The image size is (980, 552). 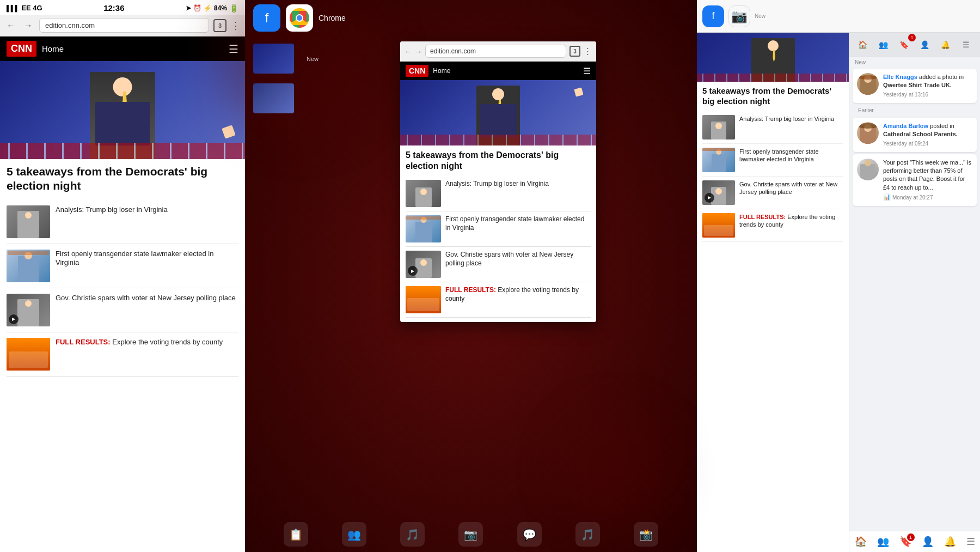 I want to click on cnn-col-text-trans: First openly transgender state lawmaker …, so click(x=792, y=156).